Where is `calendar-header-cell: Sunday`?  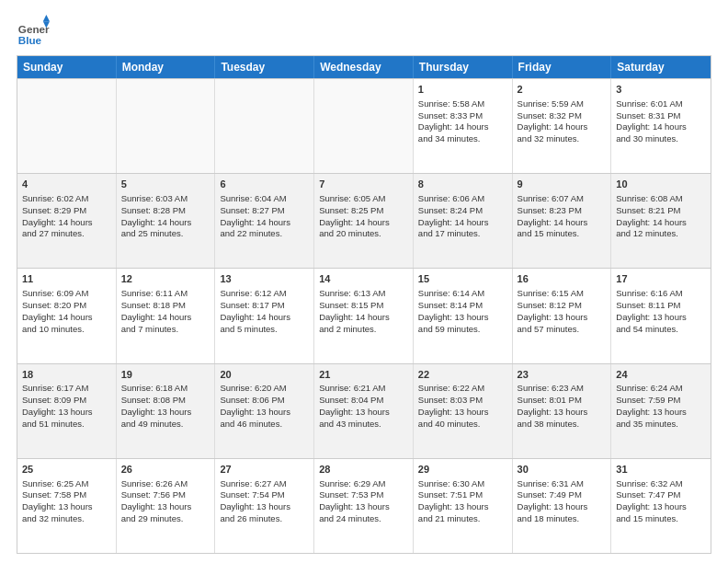 calendar-header-cell: Sunday is located at coordinates (67, 67).